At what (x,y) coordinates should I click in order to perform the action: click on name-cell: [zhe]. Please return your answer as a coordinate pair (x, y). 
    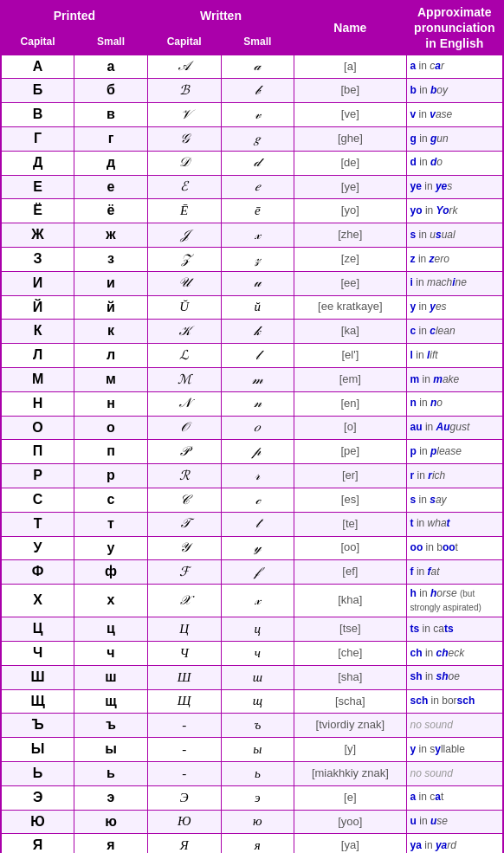
    Looking at the image, I should click on (350, 236).